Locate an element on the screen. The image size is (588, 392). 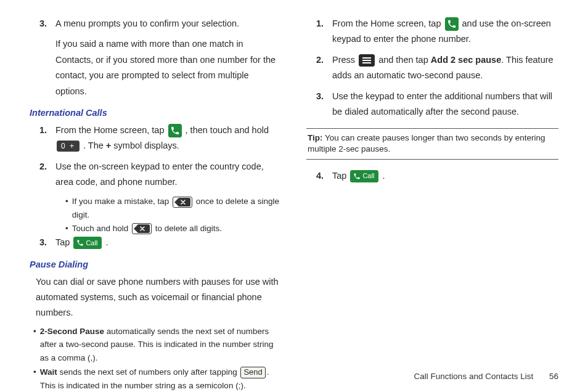
text: If you said a name with more than one ma… is located at coordinates (169, 68).